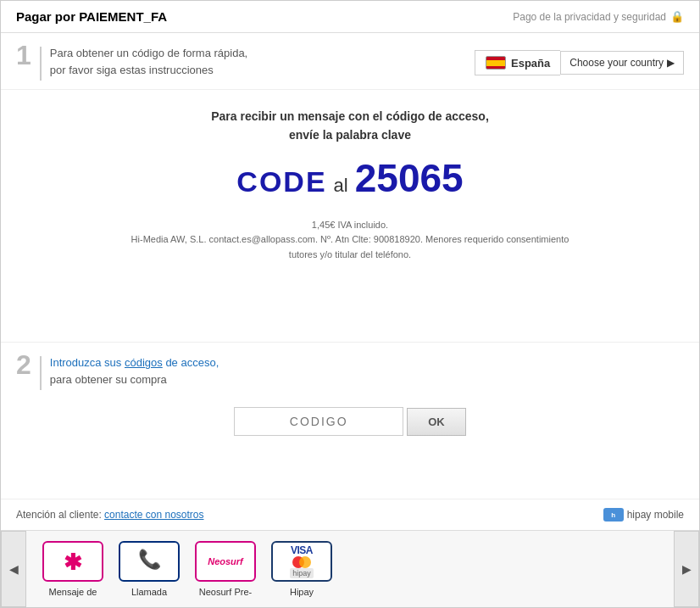 The width and height of the screenshot is (700, 608). I want to click on lock-icon: 🔒, so click(677, 17).